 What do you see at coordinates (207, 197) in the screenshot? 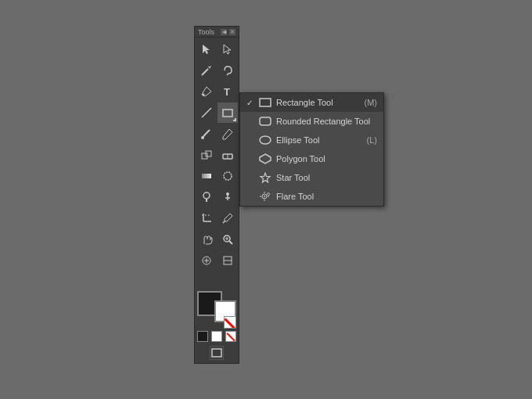
I see `tool-dodge` at bounding box center [207, 197].